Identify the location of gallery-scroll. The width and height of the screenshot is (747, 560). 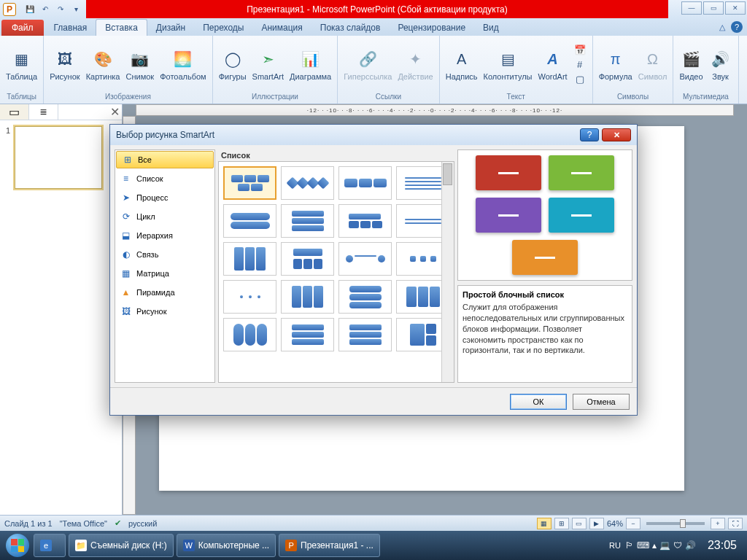
(336, 272).